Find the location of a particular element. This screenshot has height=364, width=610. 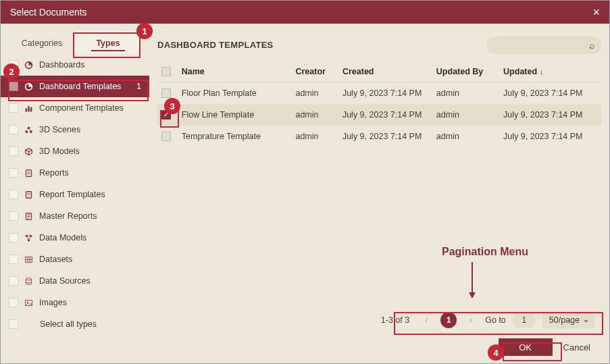

page-prev-button: ‹ is located at coordinates (426, 320).